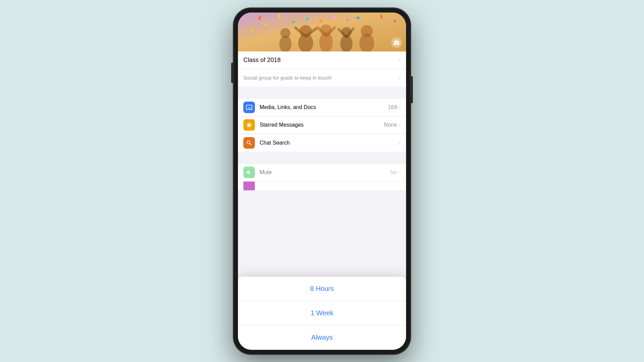 Image resolution: width=644 pixels, height=362 pixels. What do you see at coordinates (328, 143) in the screenshot?
I see `chat-search-label: Chat Search` at bounding box center [328, 143].